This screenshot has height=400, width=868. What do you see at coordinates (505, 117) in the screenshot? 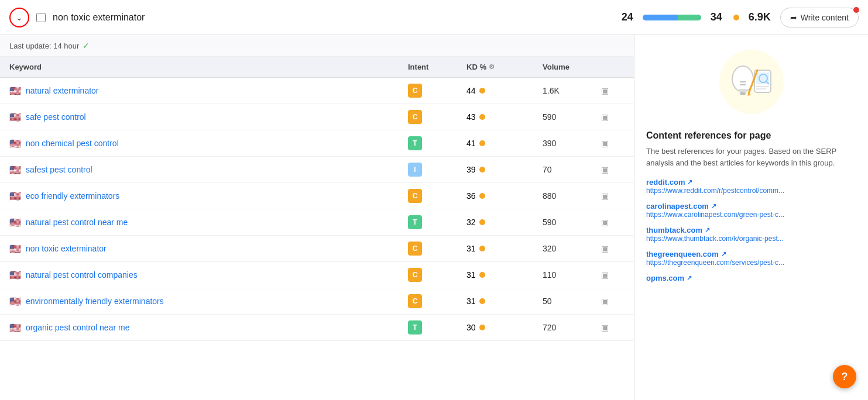
I see `kd-cell: 43` at bounding box center [505, 117].